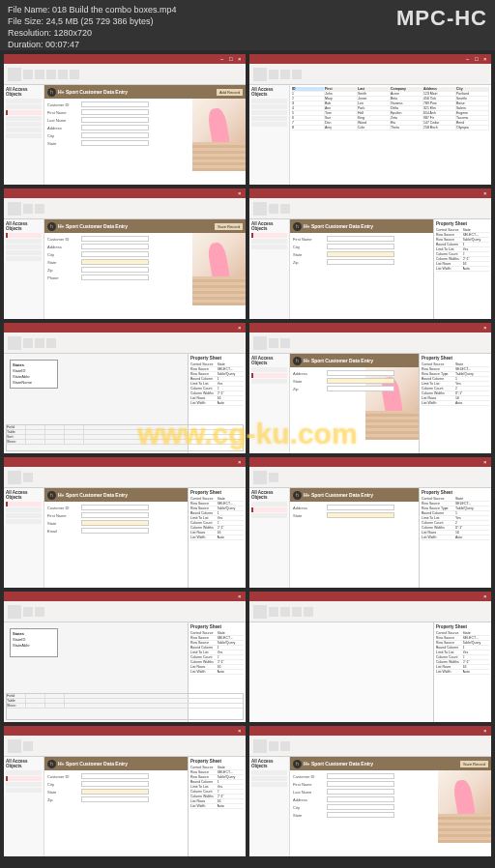 The image size is (495, 868). I want to click on datasheet-cell: Bob, so click(341, 103).